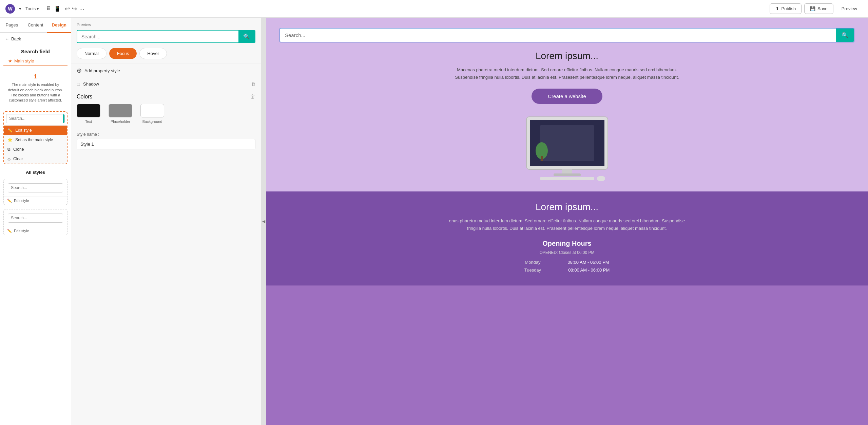 This screenshot has height=425, width=868. What do you see at coordinates (166, 97) in the screenshot?
I see `colors-header: Colors 🗑` at bounding box center [166, 97].